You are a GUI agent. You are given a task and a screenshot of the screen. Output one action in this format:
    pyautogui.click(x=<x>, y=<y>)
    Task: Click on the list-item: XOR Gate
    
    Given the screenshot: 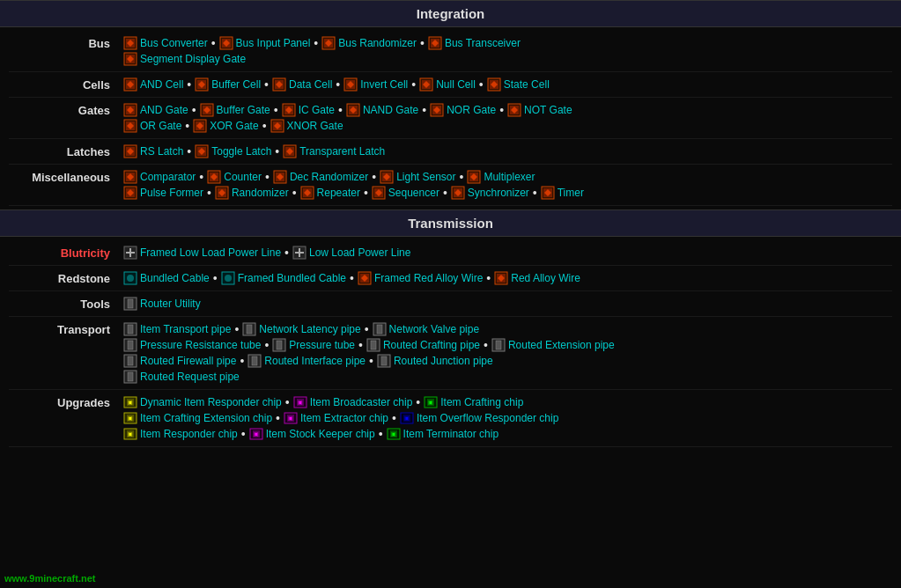 What is the action you would take?
    pyautogui.click(x=225, y=126)
    